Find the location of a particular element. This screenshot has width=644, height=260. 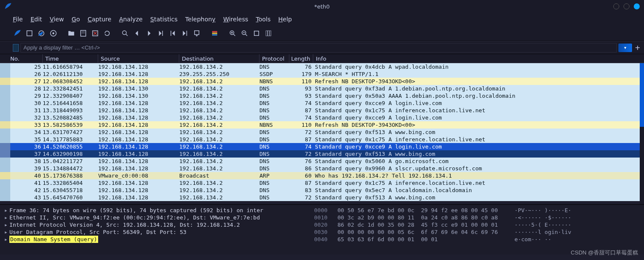

menu-go: Go is located at coordinates (76, 19).